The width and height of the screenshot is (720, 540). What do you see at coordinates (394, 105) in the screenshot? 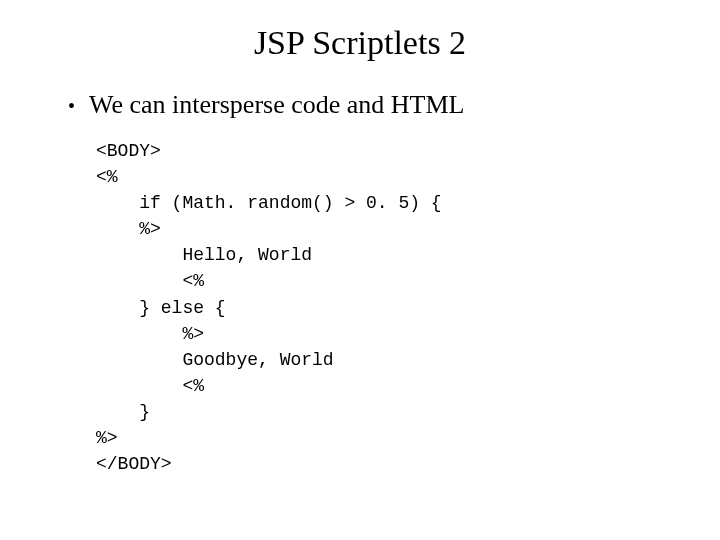
I see `bullet-item: • We can intersperse code and HTML` at bounding box center [394, 105].